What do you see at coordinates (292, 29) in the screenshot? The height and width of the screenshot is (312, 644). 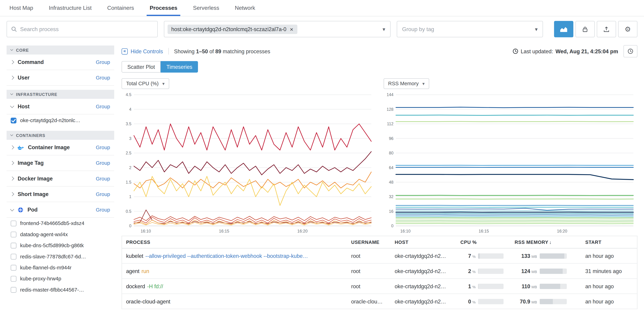 I see `remove-tag-icon` at bounding box center [292, 29].